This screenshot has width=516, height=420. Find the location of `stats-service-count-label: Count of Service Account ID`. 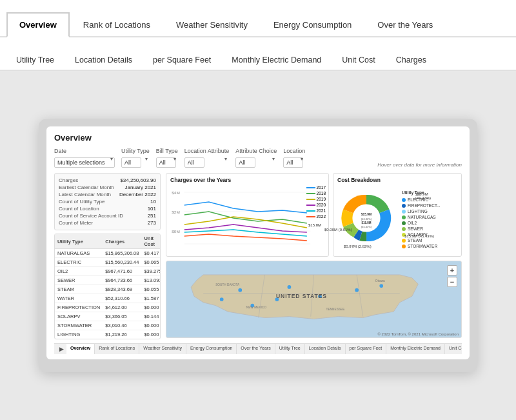

stats-service-count-label: Count of Service Account ID is located at coordinates (91, 215).